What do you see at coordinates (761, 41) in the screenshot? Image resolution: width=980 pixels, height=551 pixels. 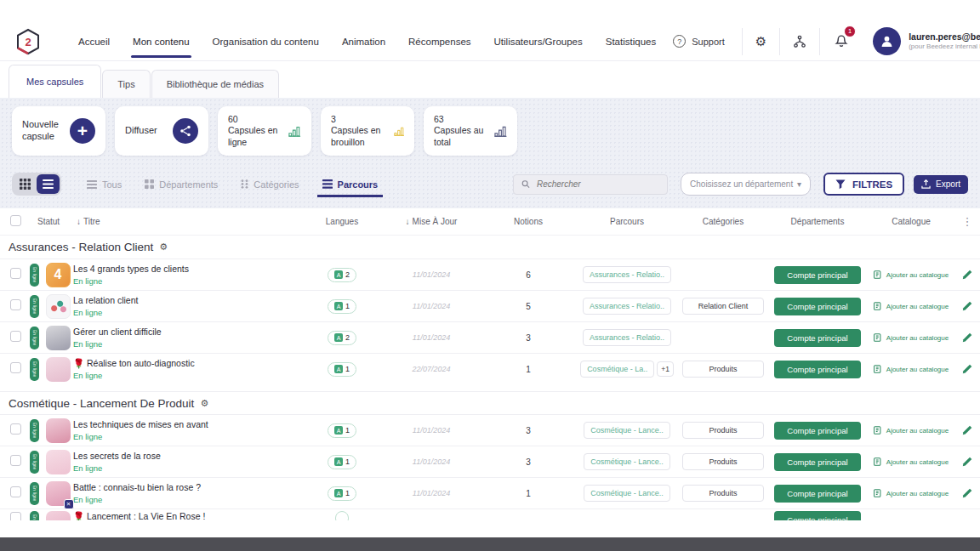 I see `settings-button: ⚙` at bounding box center [761, 41].